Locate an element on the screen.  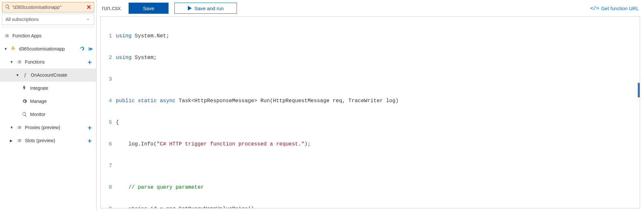
function-apps-root: Function Apps is located at coordinates (48, 36).